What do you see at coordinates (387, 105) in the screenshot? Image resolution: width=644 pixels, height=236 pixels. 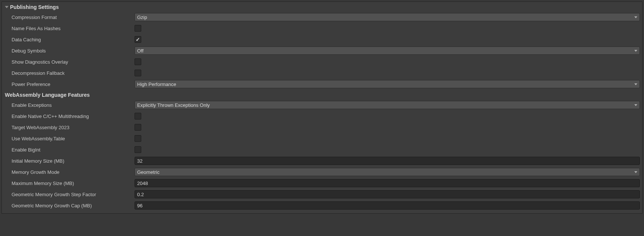 I see `dropdown-enable-exceptions: Explicitly Thrown Exceptions Only` at bounding box center [387, 105].